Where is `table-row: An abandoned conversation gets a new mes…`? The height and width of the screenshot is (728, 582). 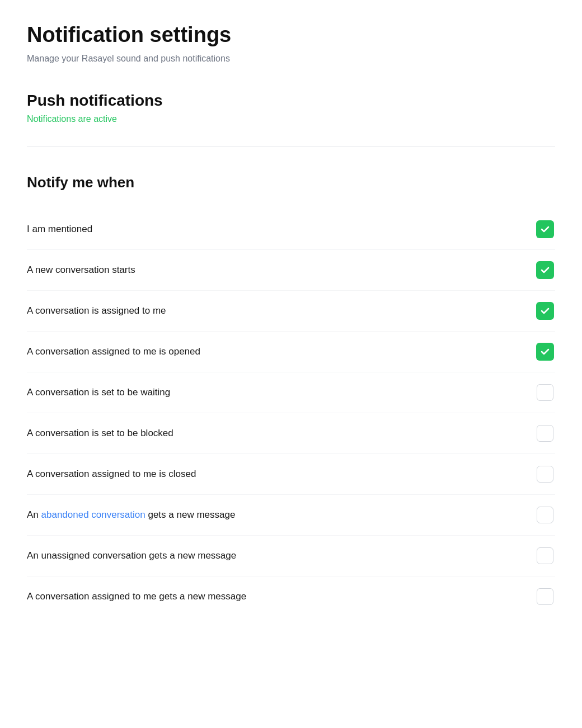 table-row: An abandoned conversation gets a new mes… is located at coordinates (291, 516).